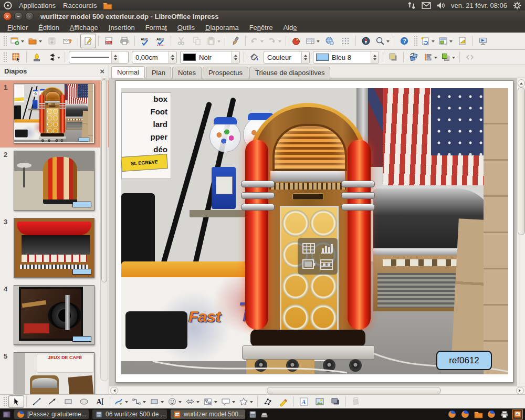 This screenshot has width=525, height=420. Describe the element at coordinates (441, 5) in the screenshot. I see `volume-icon` at that location.